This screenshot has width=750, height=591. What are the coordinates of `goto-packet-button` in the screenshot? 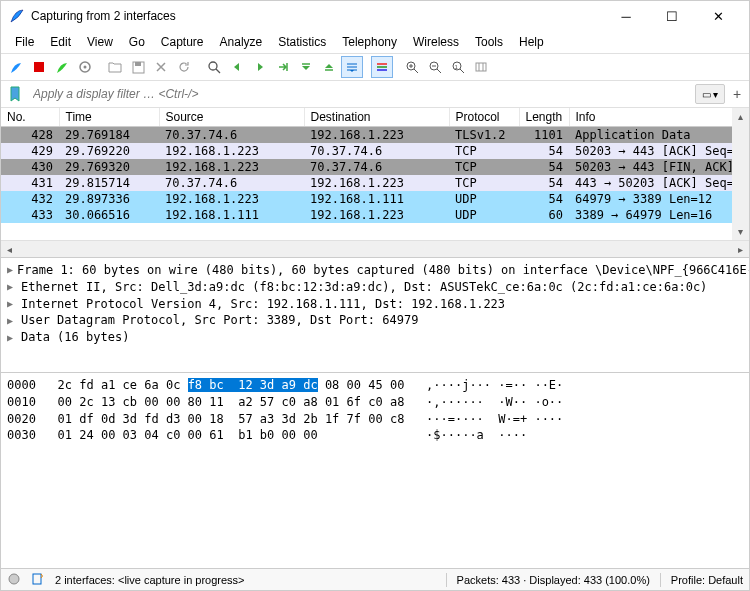 It's located at (283, 67).